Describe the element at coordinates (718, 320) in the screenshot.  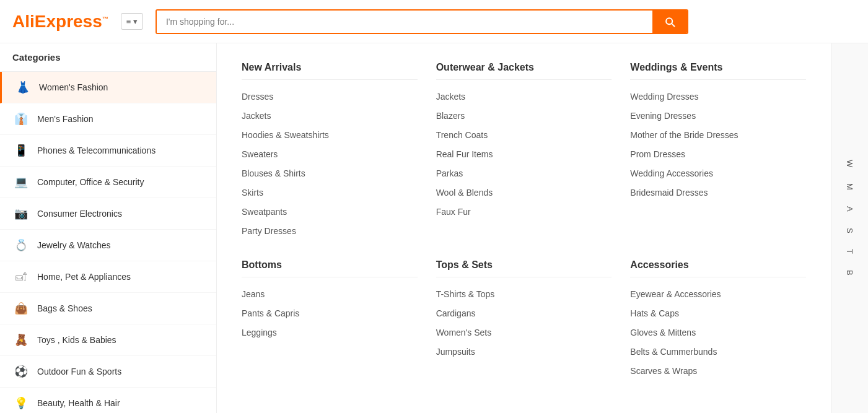
I see `dropdown-section-accessories: AccessoriesEyewear & AccessoriesHats & C…` at that location.